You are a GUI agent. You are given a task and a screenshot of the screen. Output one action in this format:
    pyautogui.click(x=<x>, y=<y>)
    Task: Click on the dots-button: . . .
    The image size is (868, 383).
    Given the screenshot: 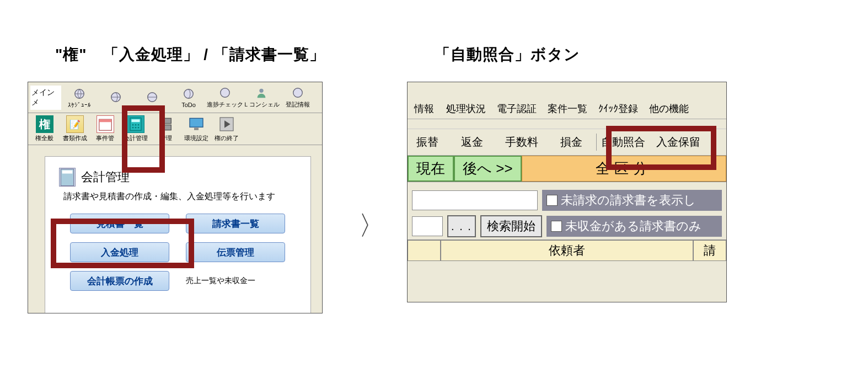 What is the action you would take?
    pyautogui.click(x=462, y=226)
    